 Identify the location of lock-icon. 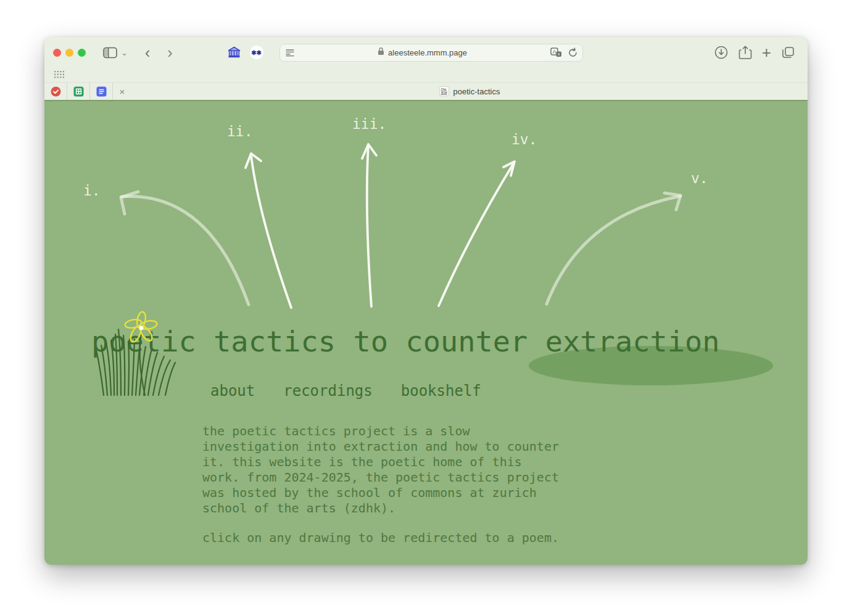
(381, 52).